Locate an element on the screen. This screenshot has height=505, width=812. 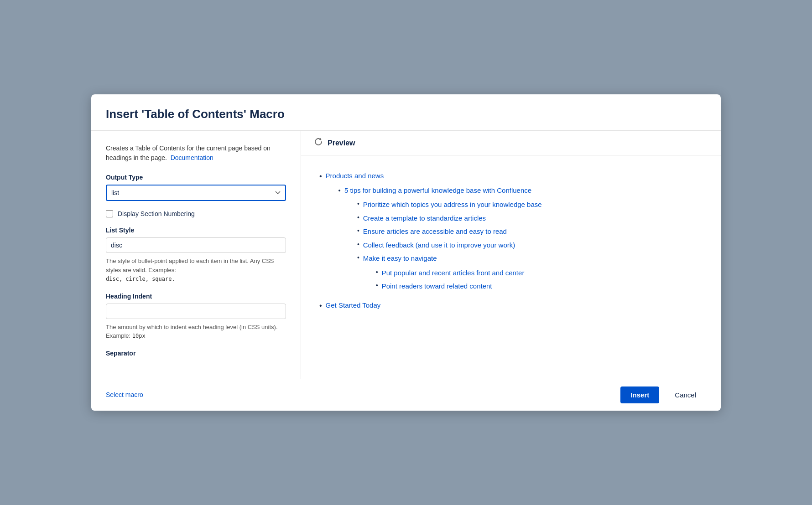
heading-indent-input is located at coordinates (196, 311).